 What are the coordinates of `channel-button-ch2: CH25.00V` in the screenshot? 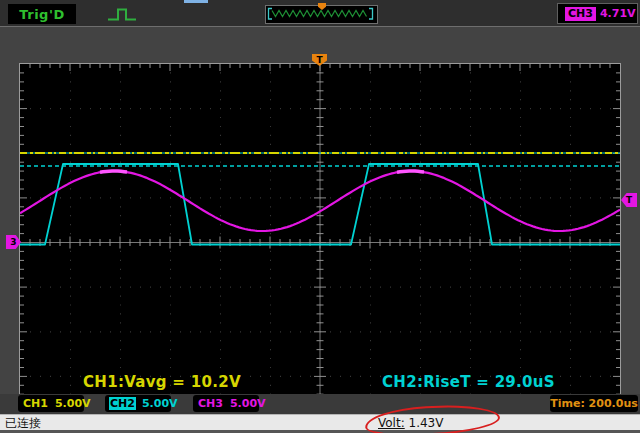 It's located at (138, 404).